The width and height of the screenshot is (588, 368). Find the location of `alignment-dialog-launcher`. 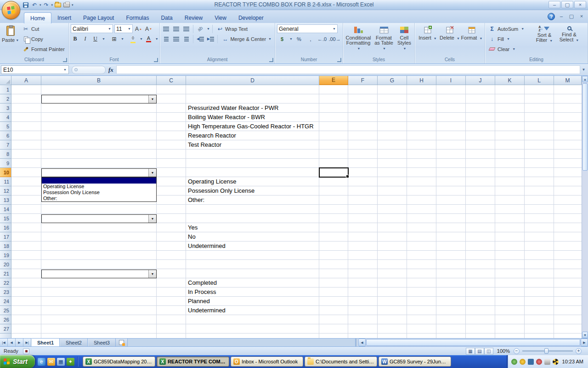

alignment-dialog-launcher is located at coordinates (271, 60).